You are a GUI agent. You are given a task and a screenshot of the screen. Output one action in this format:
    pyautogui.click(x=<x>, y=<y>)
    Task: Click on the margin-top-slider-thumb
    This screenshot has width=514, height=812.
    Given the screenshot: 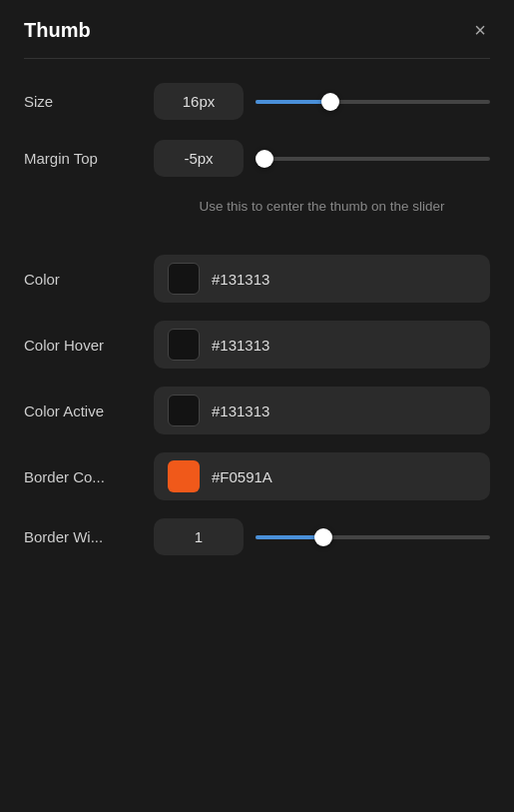 What is the action you would take?
    pyautogui.click(x=264, y=159)
    